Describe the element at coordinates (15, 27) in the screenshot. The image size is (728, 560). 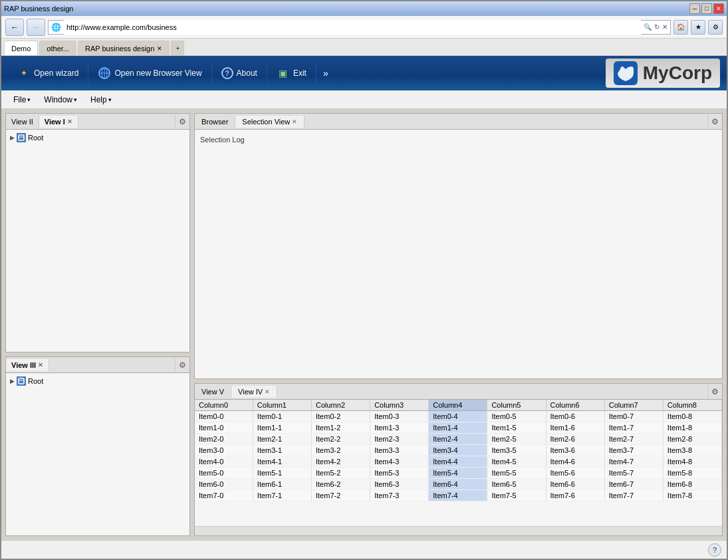
I see `back-button: ←` at that location.